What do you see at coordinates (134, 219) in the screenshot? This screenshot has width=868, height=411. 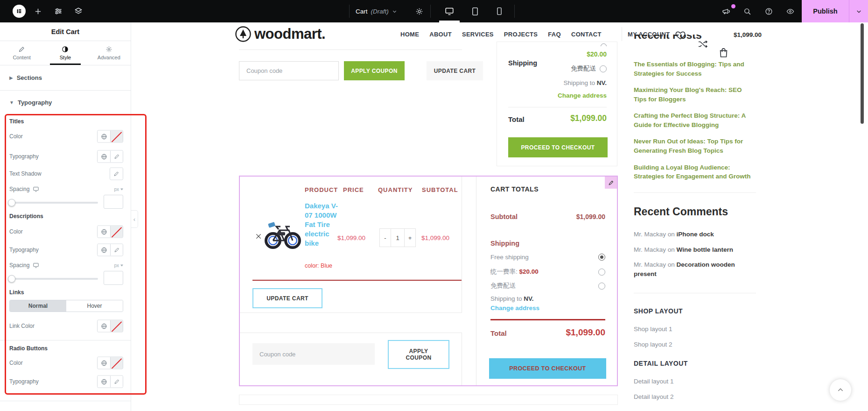 I see `panel-collapse-button: ‹` at bounding box center [134, 219].